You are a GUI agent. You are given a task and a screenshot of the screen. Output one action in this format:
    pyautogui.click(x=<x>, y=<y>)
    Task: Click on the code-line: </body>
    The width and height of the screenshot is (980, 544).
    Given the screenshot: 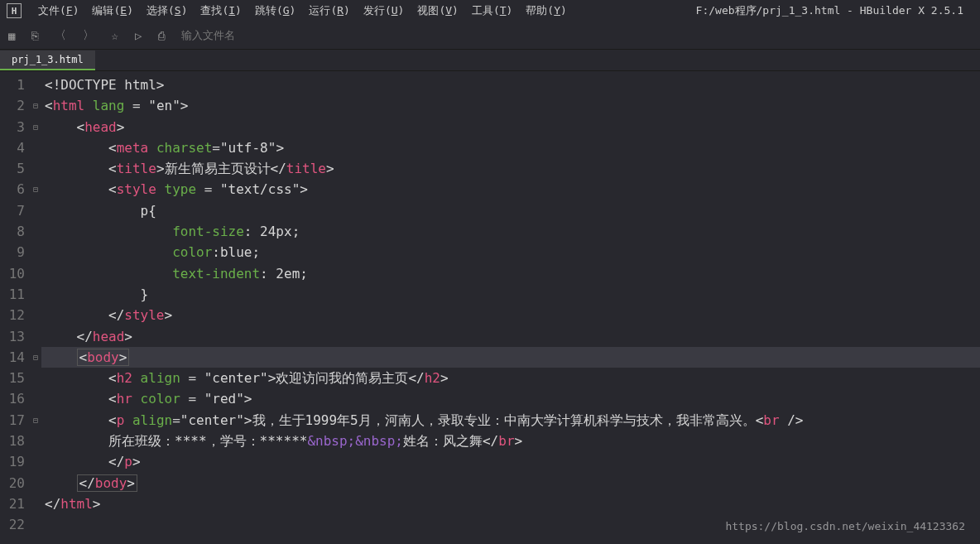 What is the action you would take?
    pyautogui.click(x=511, y=484)
    